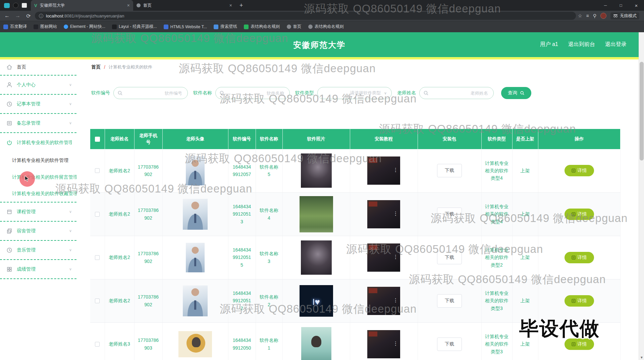 This screenshot has width=644, height=360. Describe the element at coordinates (82, 5) in the screenshot. I see `browser-tab-active: V 安徽师范大学 ×` at that location.